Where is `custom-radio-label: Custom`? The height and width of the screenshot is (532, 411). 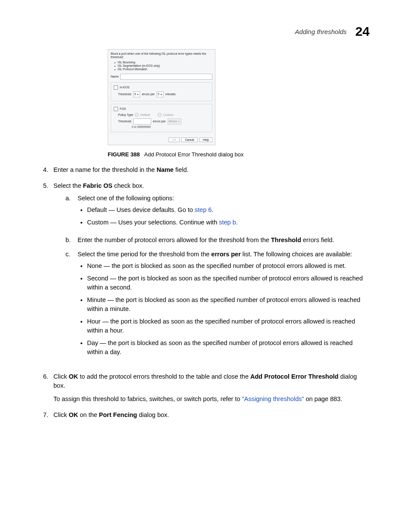
custom-radio-label: Custom is located at coordinates (168, 115).